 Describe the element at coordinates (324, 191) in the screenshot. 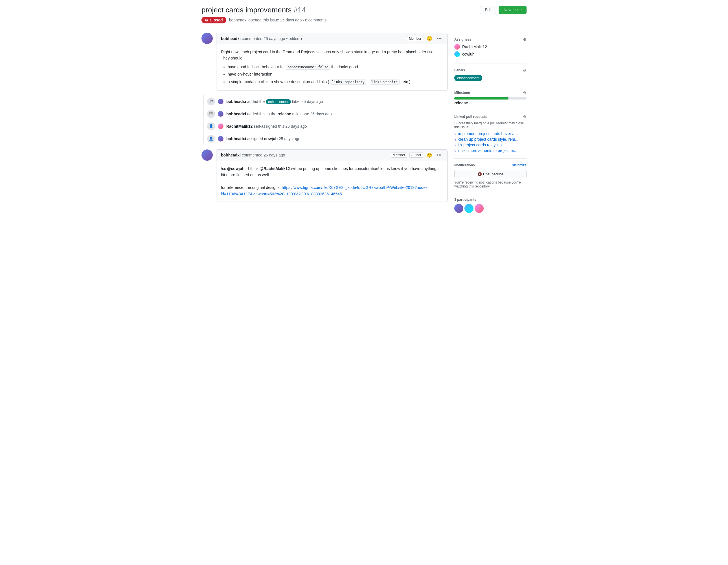

I see `figma-link: https://www.figma.com/file/X67GE3ujjkpde…` at that location.